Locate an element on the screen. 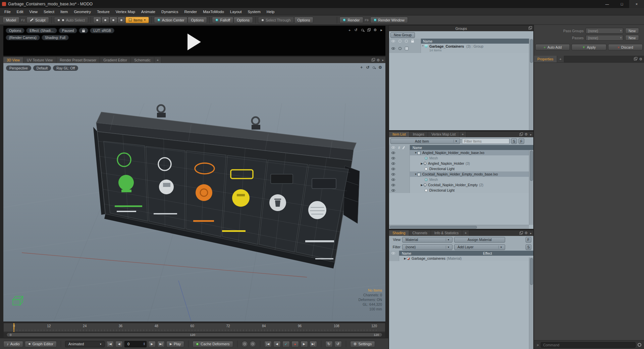 The width and height of the screenshot is (644, 349). minimize-button: — is located at coordinates (607, 4).